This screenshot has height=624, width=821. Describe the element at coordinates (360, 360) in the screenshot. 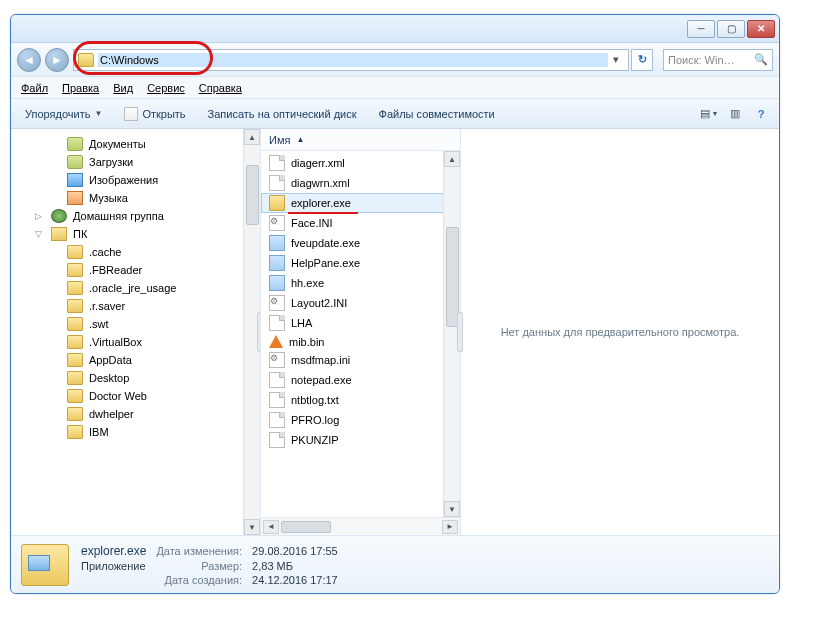

I see `file-item: msdfmap.ini` at that location.